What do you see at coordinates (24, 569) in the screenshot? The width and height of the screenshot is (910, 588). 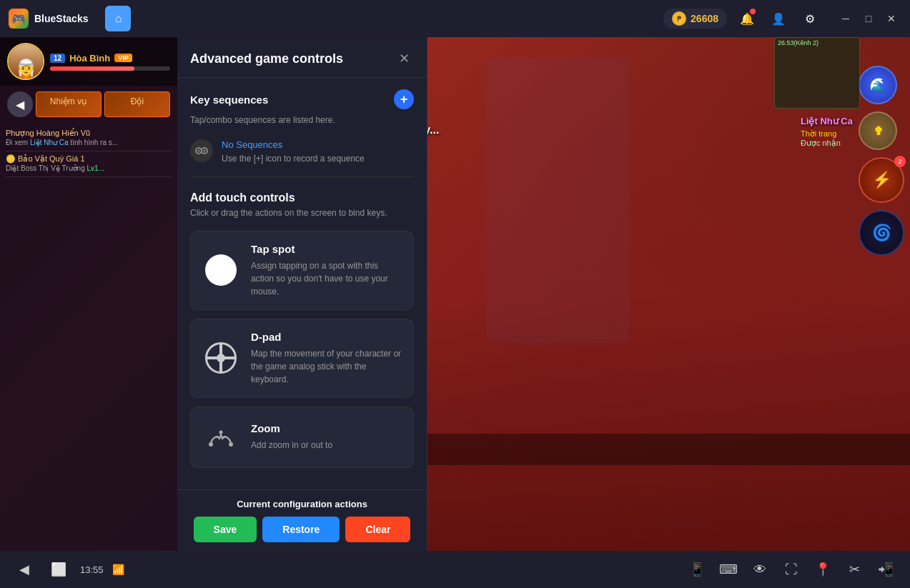 I see `back-nav-button: ◀` at bounding box center [24, 569].